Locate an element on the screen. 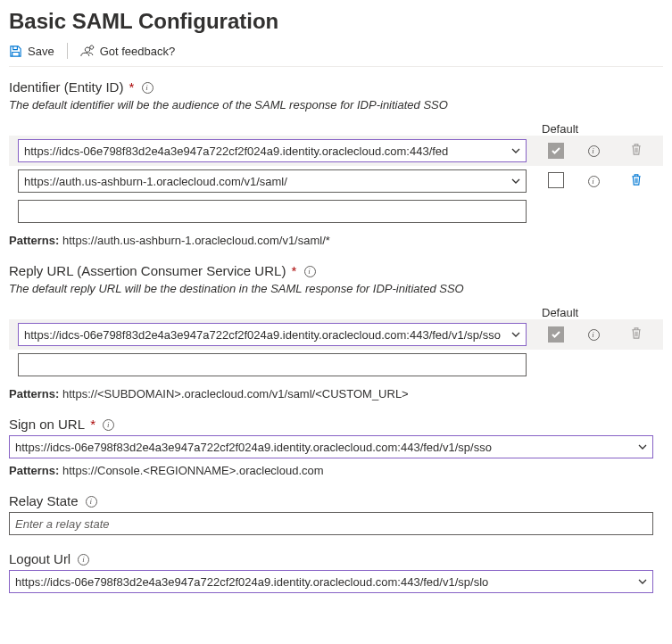  identifier-patterns: Patterns: https://auth.us-ashburn-1.orac… is located at coordinates (336, 241).